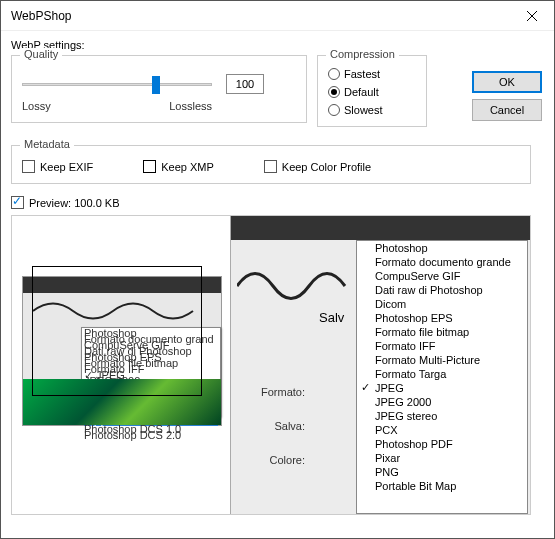 This screenshot has height=539, width=555. What do you see at coordinates (283, 460) in the screenshot?
I see `colore-label: Colore:` at bounding box center [283, 460].